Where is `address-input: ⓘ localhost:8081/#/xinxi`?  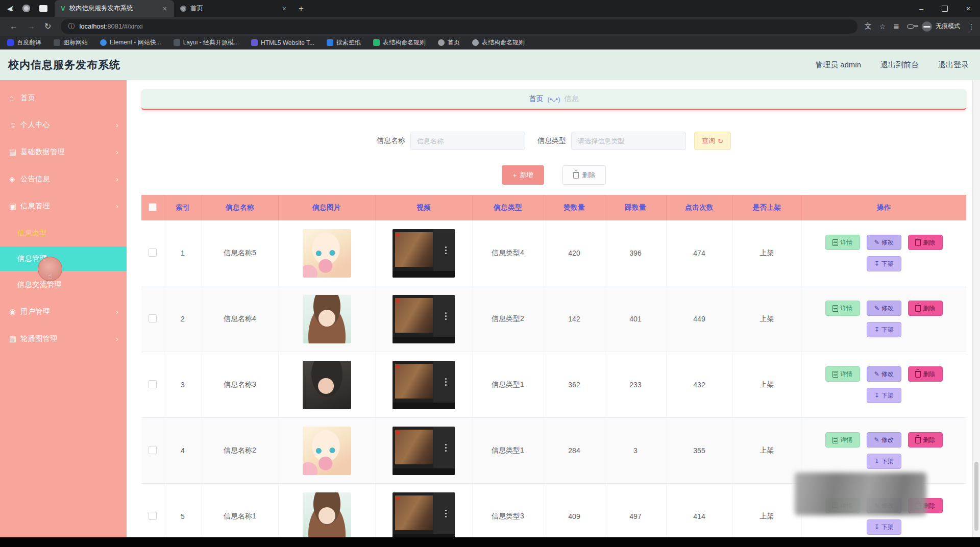
address-input: ⓘ localhost:8081/#/xinxi is located at coordinates (459, 27).